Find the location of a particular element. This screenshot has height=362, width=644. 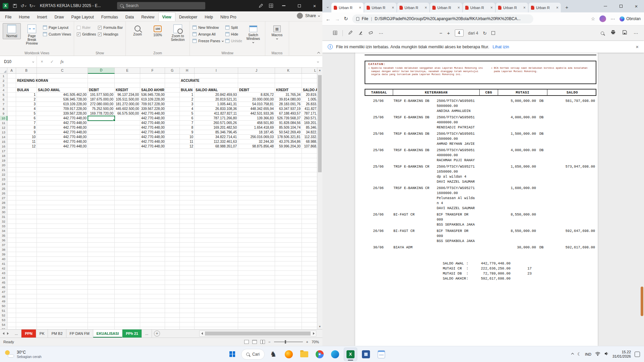

cell-H10: 6 is located at coordinates (187, 118).